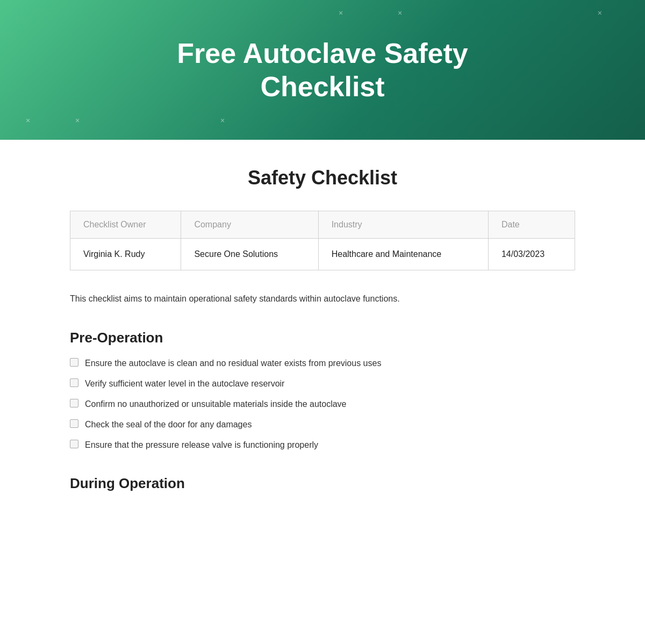  What do you see at coordinates (322, 445) in the screenshot?
I see `list-item: Ensure that the pressure release valve i…` at bounding box center [322, 445].